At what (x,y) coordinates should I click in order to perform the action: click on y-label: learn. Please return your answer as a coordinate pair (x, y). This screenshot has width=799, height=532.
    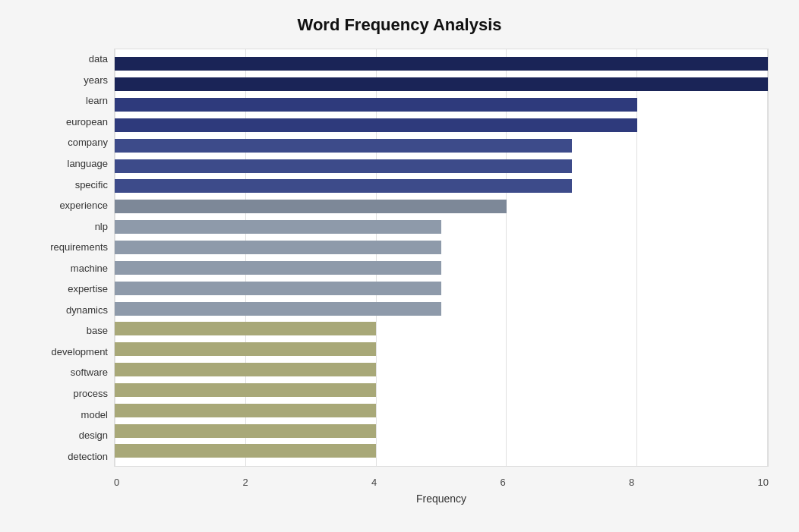
    Looking at the image, I should click on (69, 101).